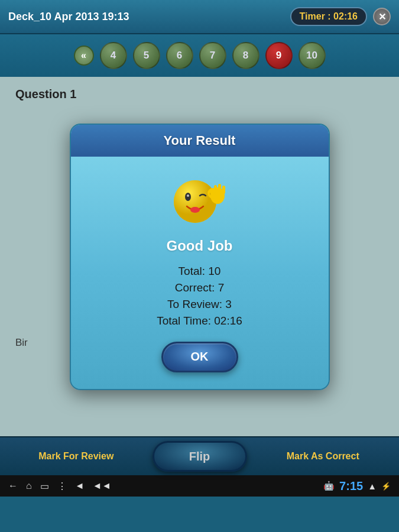 This screenshot has height=532, width=399. Describe the element at coordinates (200, 141) in the screenshot. I see `modal-header: Your Result` at that location.